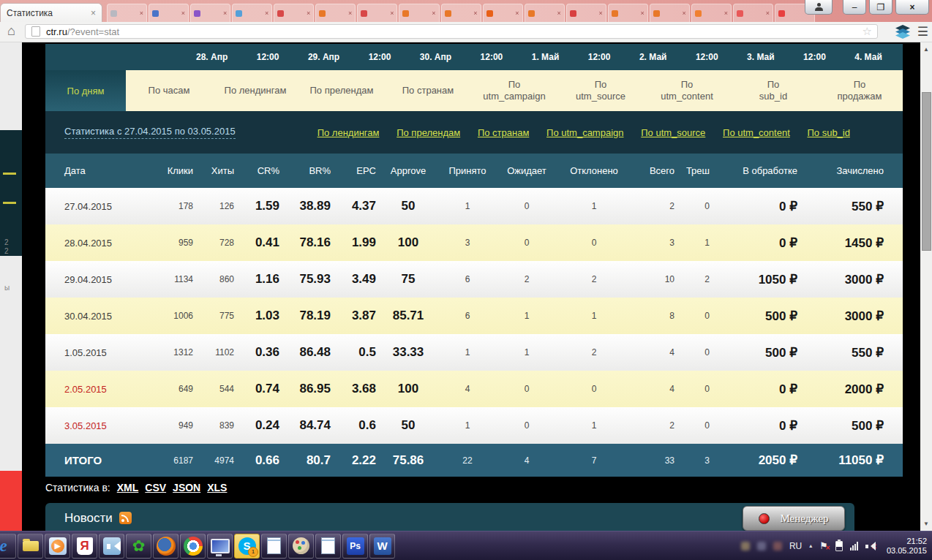  What do you see at coordinates (274, 546) in the screenshot?
I see `notepad-icon` at bounding box center [274, 546].